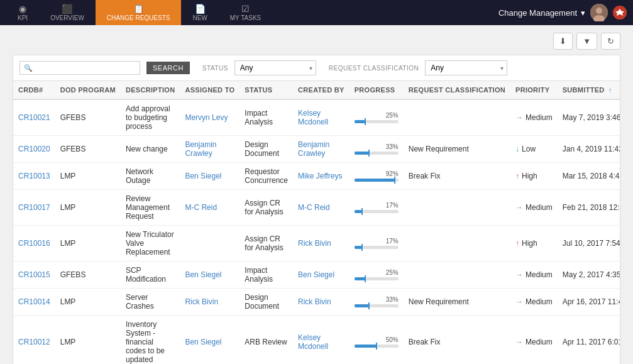 The image size is (633, 364). What do you see at coordinates (316, 275) in the screenshot?
I see `created-by-link: Ben Siegel` at bounding box center [316, 275].